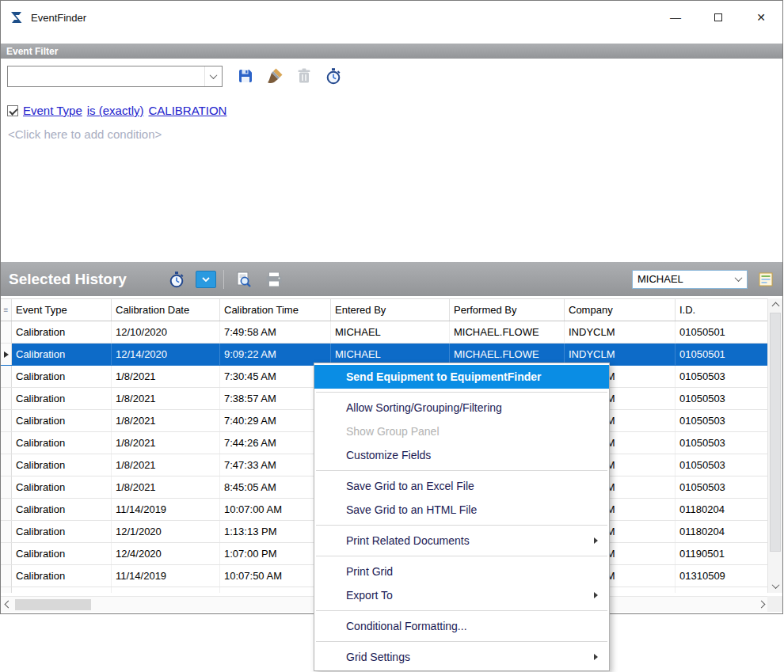 The height and width of the screenshot is (672, 784). Describe the element at coordinates (722, 310) in the screenshot. I see `column-header: I.D.` at that location.